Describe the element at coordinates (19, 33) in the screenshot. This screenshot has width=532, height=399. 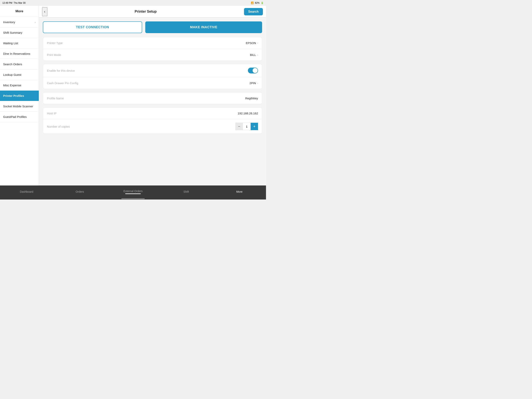
I see `sidebar-item-shift-summary: Shift Summary` at that location.